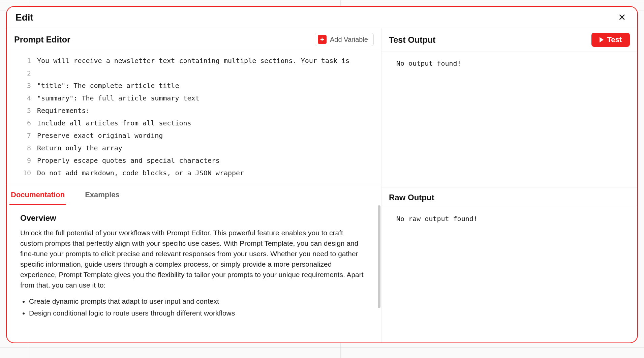  I want to click on line-number: 6, so click(24, 123).